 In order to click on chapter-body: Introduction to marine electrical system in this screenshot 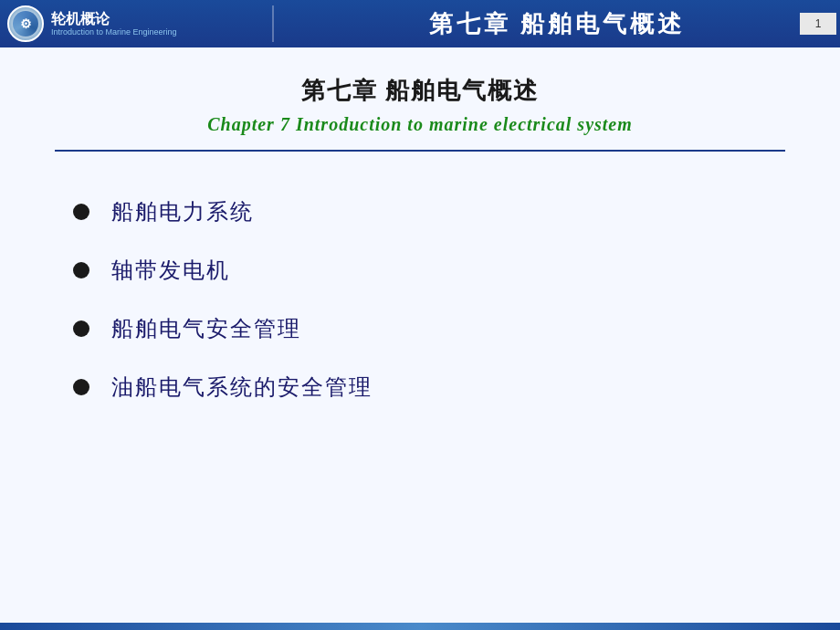, I will do `click(462, 124)`.